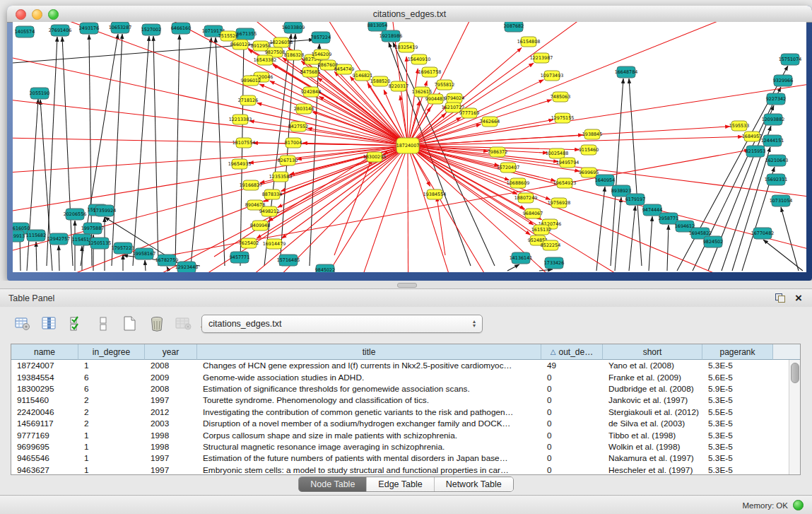  I want to click on graph-node: 9115460, so click(589, 150).